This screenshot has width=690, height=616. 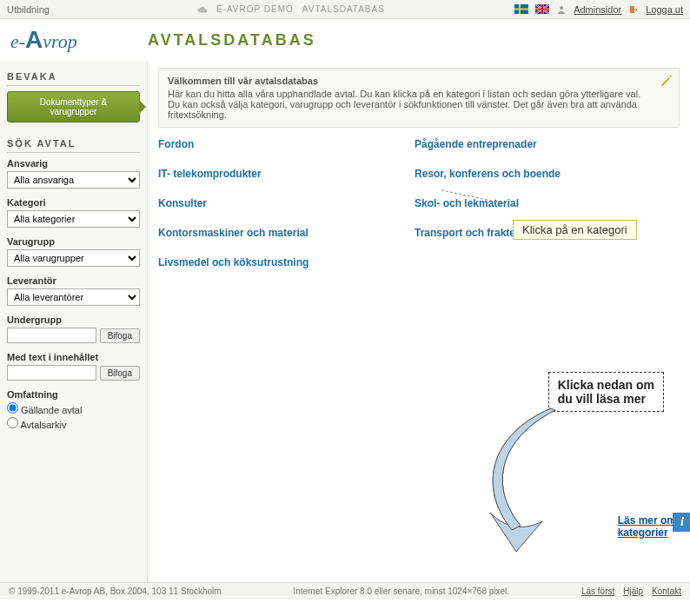 I want to click on logo-pre: e-, so click(x=17, y=42).